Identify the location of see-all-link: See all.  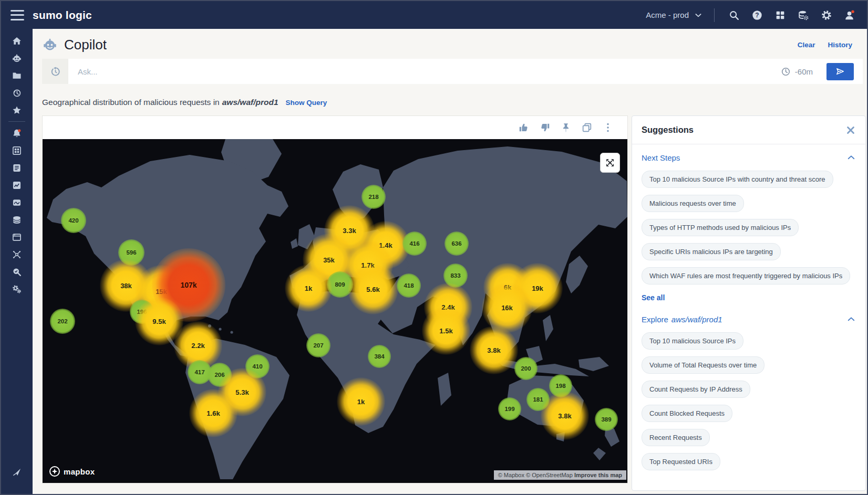
(653, 298).